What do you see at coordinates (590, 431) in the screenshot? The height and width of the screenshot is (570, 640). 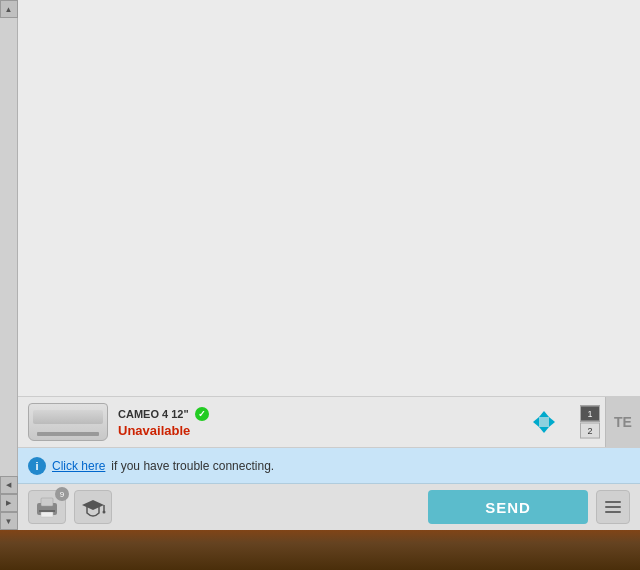 I see `page-2-btn: 2` at bounding box center [590, 431].